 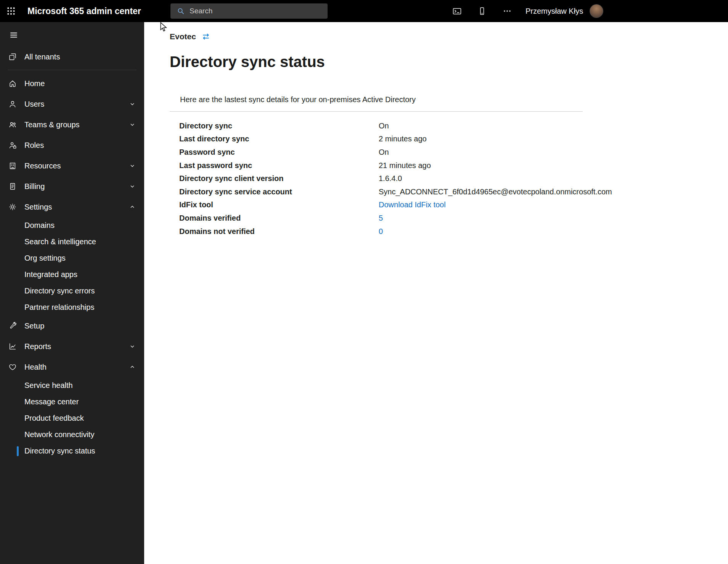 What do you see at coordinates (72, 104) in the screenshot?
I see `sidebar-item-users: Users` at bounding box center [72, 104].